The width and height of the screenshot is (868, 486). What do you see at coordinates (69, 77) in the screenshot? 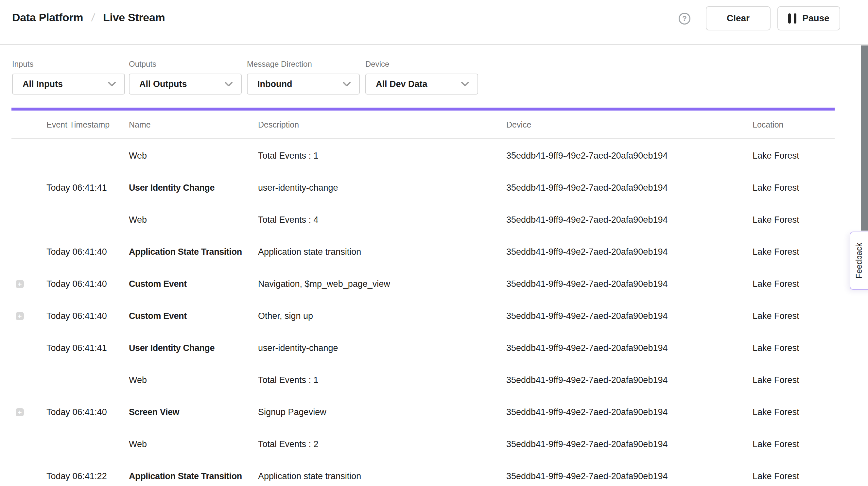
I see `filter-inputs: Inputs All Inputs` at bounding box center [69, 77].